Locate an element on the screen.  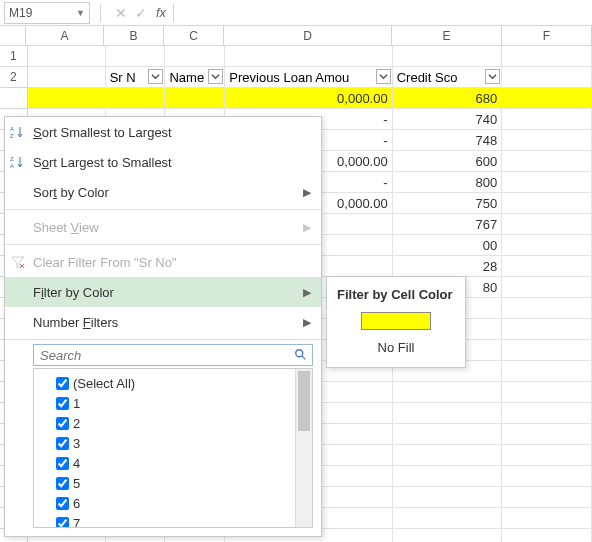
checklist-item: 1 is located at coordinates (173, 403).